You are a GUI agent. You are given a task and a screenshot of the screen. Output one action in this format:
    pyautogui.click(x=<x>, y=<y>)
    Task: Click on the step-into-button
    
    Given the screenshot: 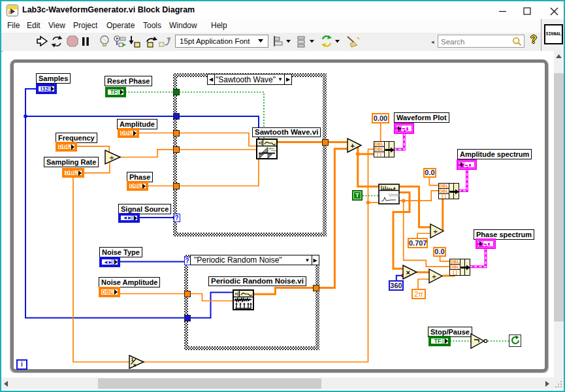 What is the action you would take?
    pyautogui.click(x=135, y=42)
    